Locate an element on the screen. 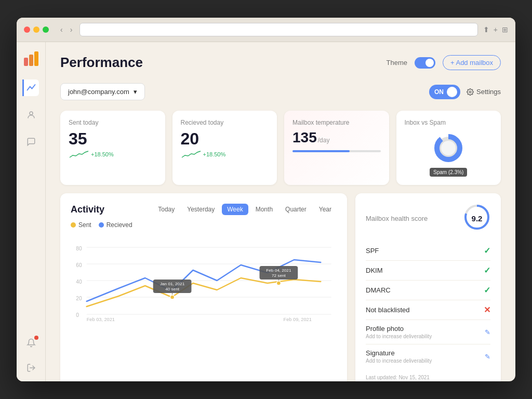 This screenshot has width=532, height=399. period-week: Week is located at coordinates (235, 209).